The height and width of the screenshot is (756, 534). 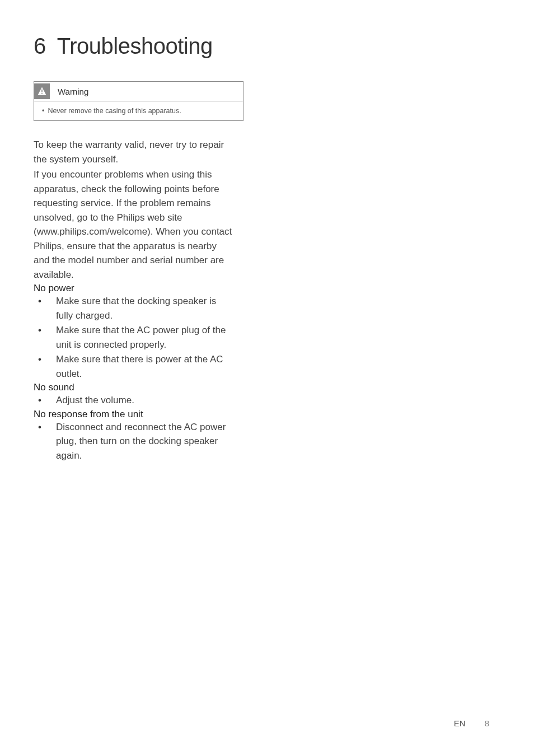 I want to click on warning-body: •Never remove the casing of this apparat…, so click(x=139, y=111).